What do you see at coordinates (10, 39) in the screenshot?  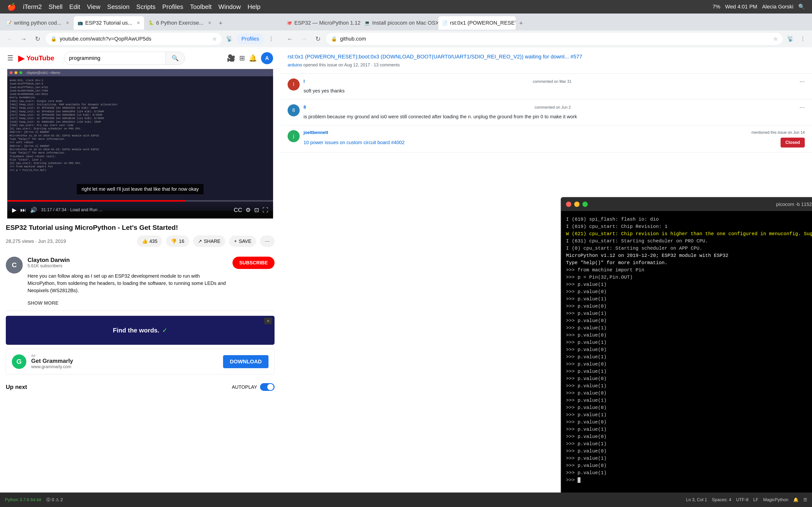 I see `back-button: ←` at bounding box center [10, 39].